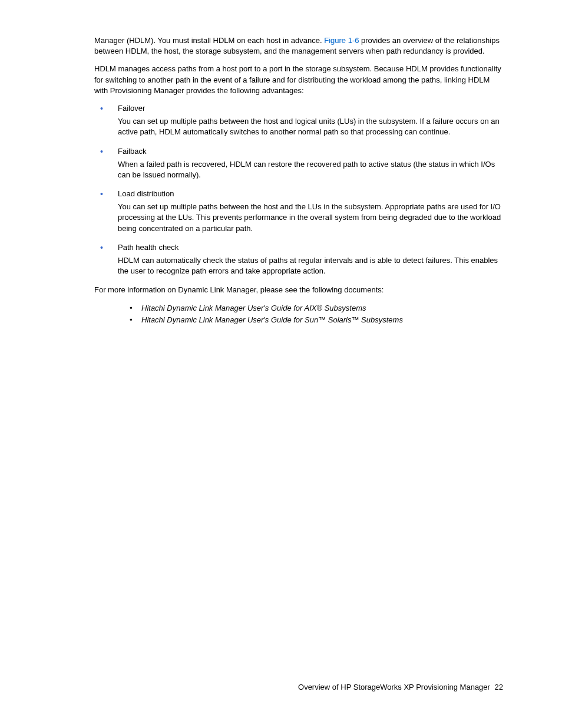 This screenshot has width=562, height=728. I want to click on list-item: Load distribution You can set up multipl…, so click(299, 211).